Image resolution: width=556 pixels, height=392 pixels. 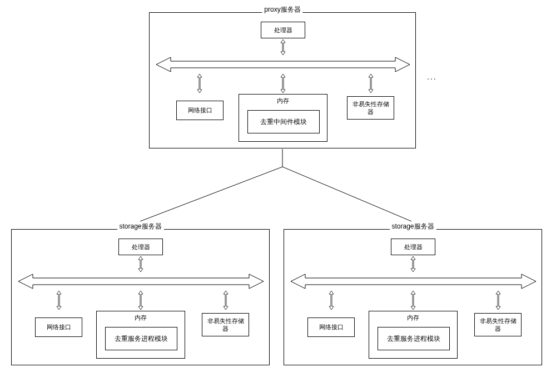 What do you see at coordinates (432, 77) in the screenshot?
I see `ellipsis: ...` at bounding box center [432, 77].